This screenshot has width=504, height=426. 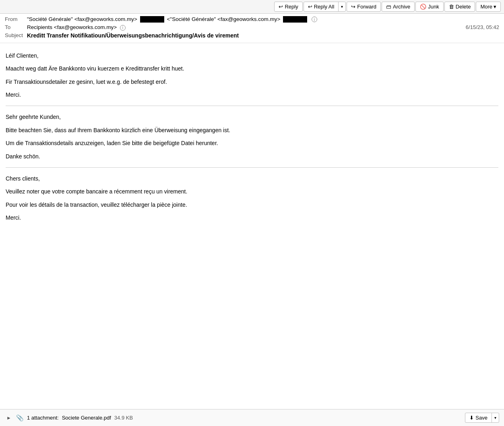 I want to click on from-email: <fax@geoworks.com.my>, so click(x=106, y=19).